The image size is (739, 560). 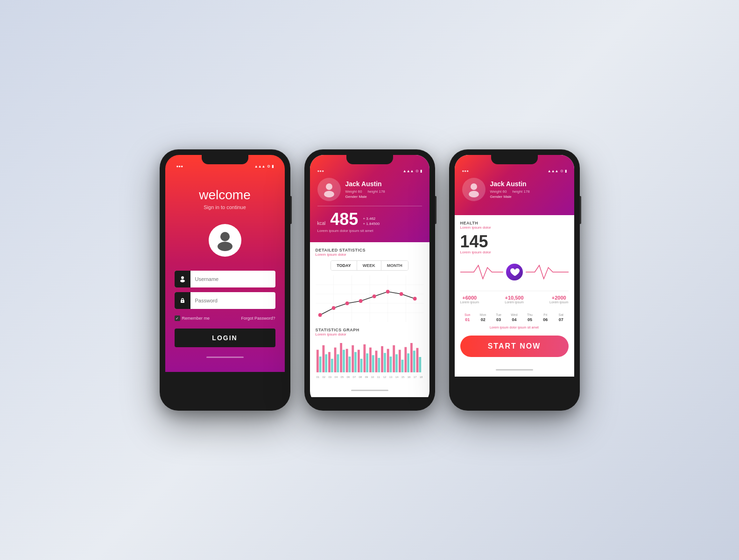 What do you see at coordinates (225, 240) in the screenshot?
I see `avatar-circle` at bounding box center [225, 240].